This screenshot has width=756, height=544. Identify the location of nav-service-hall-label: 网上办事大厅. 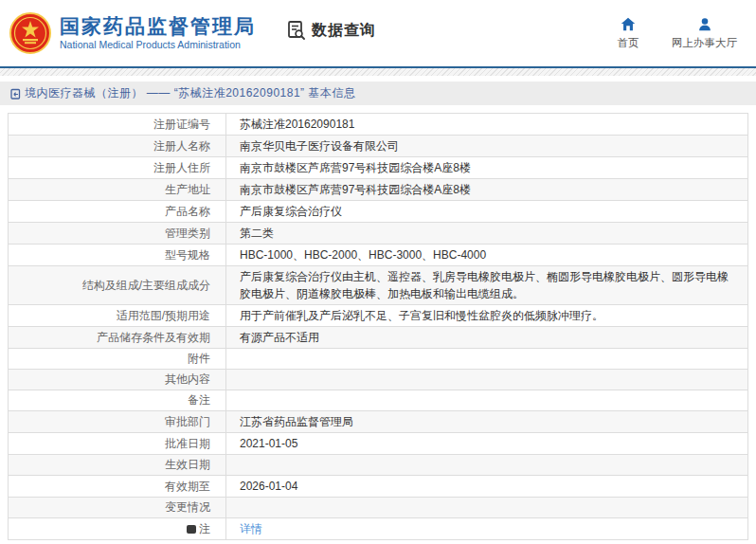
(705, 44).